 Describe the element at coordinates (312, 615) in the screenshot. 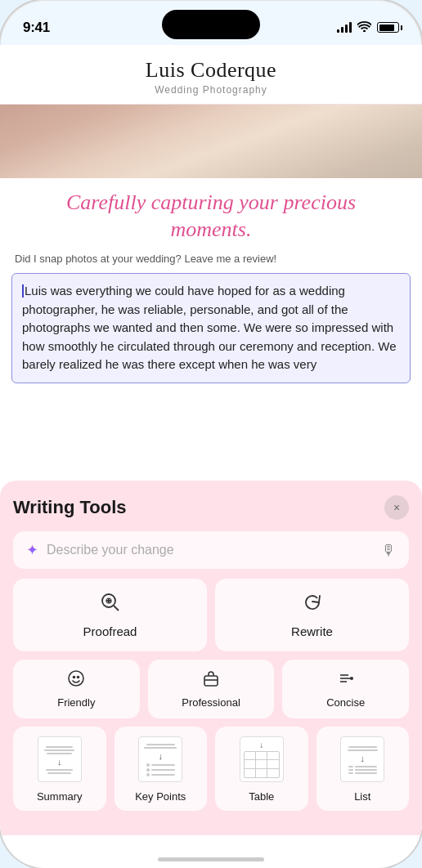

I see `rewrite-button: Rewrite` at that location.